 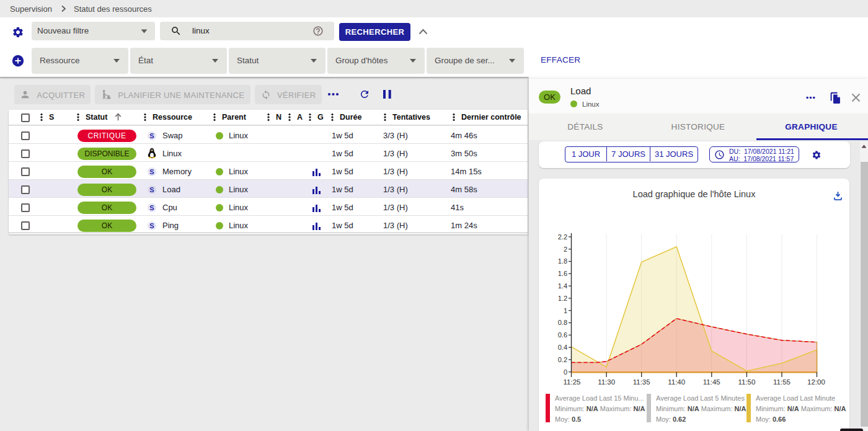 I want to click on svg-text: 11:35, so click(x=642, y=382).